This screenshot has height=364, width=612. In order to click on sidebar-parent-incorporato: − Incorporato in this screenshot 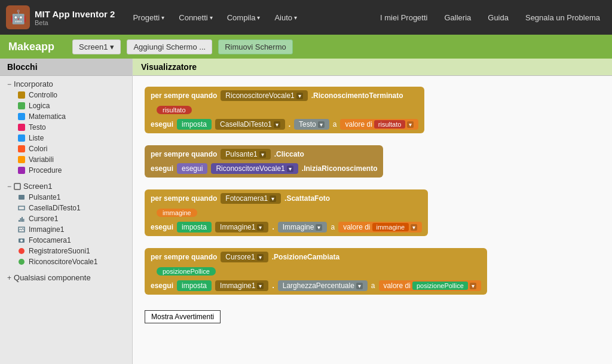, I will do `click(66, 84)`.